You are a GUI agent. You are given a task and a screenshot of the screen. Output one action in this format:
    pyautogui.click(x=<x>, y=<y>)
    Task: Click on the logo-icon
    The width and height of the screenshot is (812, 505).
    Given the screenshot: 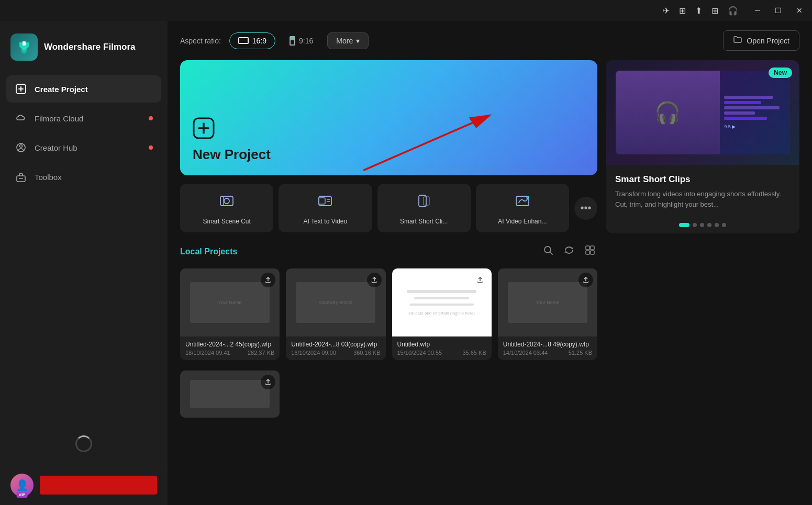 What is the action you would take?
    pyautogui.click(x=24, y=47)
    